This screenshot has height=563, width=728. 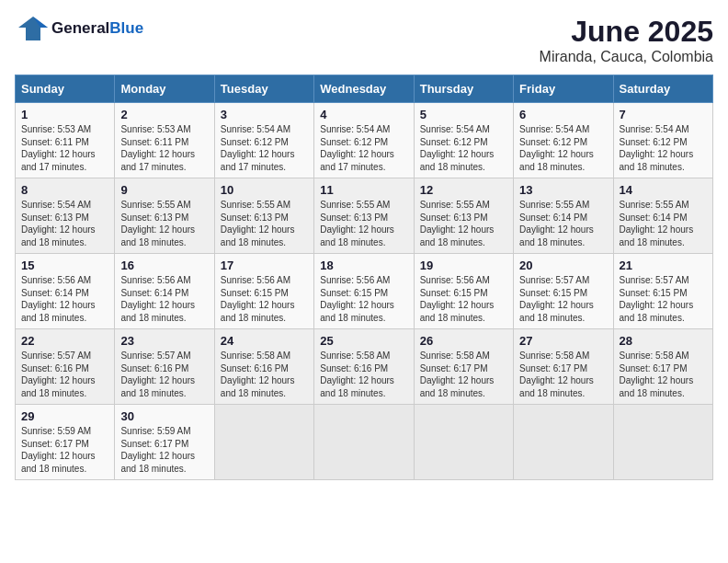 What do you see at coordinates (463, 340) in the screenshot?
I see `day-number: 26` at bounding box center [463, 340].